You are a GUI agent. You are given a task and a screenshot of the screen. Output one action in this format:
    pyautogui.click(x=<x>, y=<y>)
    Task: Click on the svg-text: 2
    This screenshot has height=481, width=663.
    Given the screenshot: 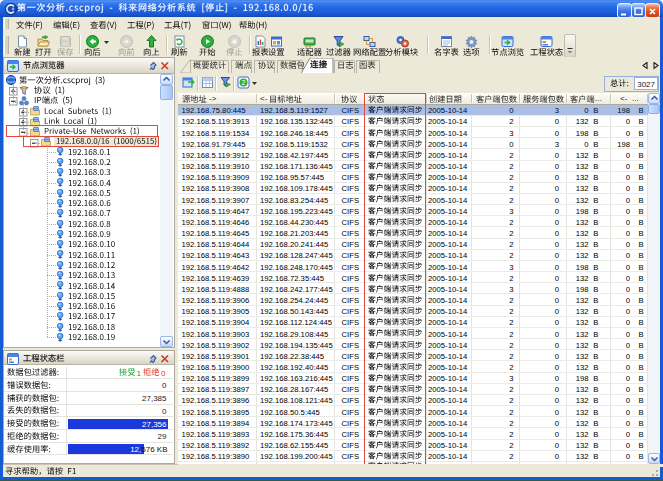 What is the action you would take?
    pyautogui.click(x=243, y=82)
    